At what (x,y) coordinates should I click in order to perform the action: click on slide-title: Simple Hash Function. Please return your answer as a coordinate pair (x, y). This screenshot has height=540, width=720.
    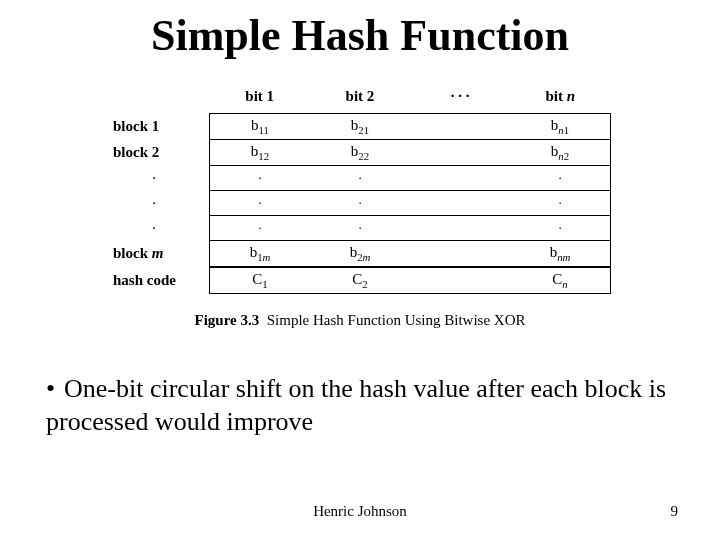
    Looking at the image, I should click on (360, 36).